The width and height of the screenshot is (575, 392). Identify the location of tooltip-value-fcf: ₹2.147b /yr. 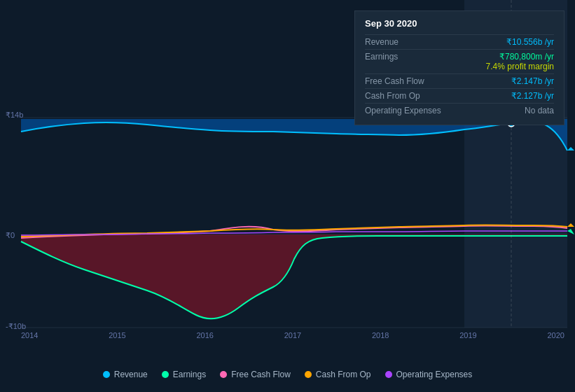
(532, 81).